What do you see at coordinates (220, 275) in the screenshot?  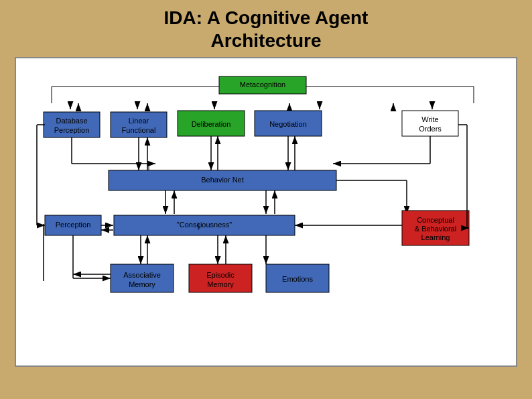 I see `episodic-memory-label: Episodic` at bounding box center [220, 275].